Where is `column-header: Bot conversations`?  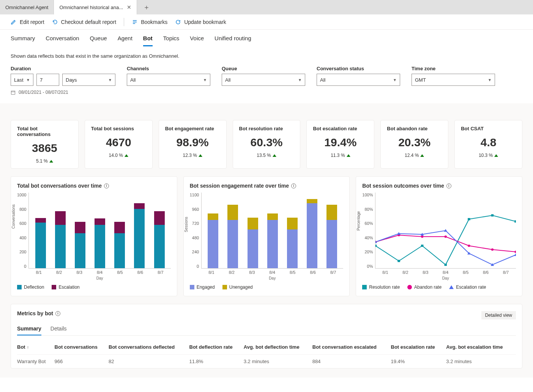
column-header: Bot conversations is located at coordinates (82, 347).